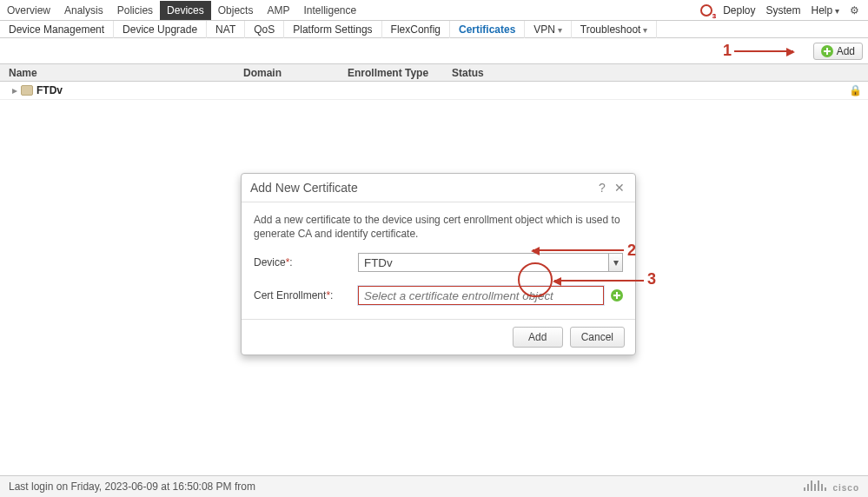 Image resolution: width=868 pixels, height=497 pixels. What do you see at coordinates (487, 30) in the screenshot?
I see `subnav-certificates: Certificates` at bounding box center [487, 30].